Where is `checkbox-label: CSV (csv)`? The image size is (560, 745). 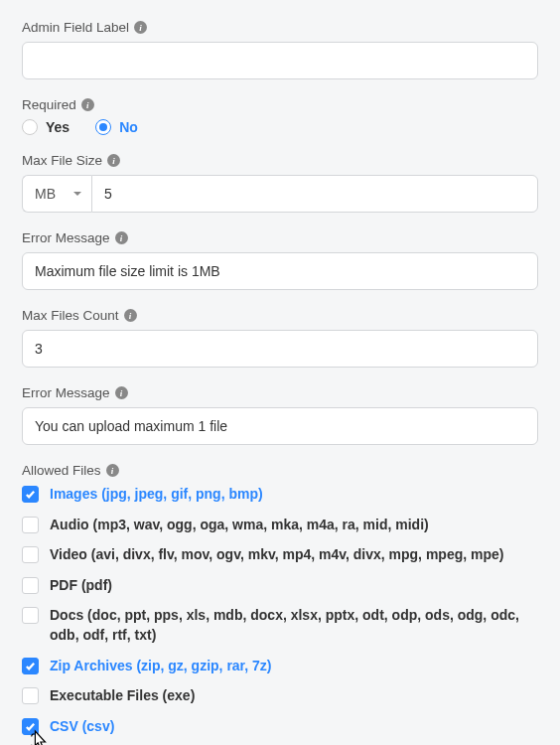 checkbox-label: CSV (csv) is located at coordinates (81, 727).